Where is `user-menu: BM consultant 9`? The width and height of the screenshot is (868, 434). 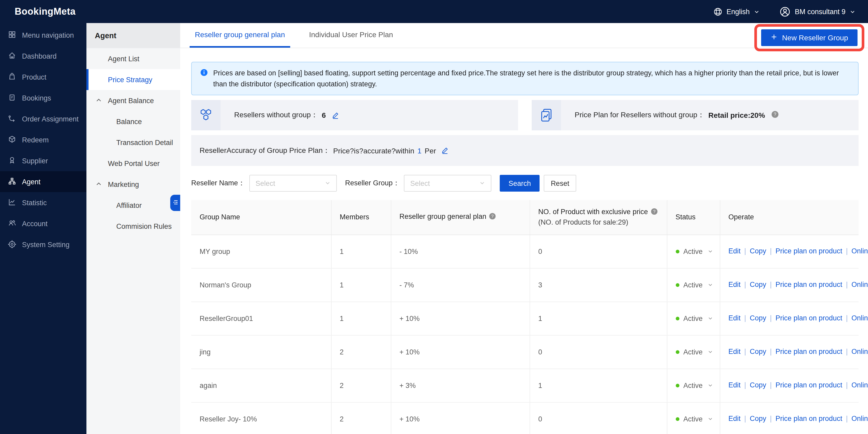
user-menu: BM consultant 9 is located at coordinates (817, 11).